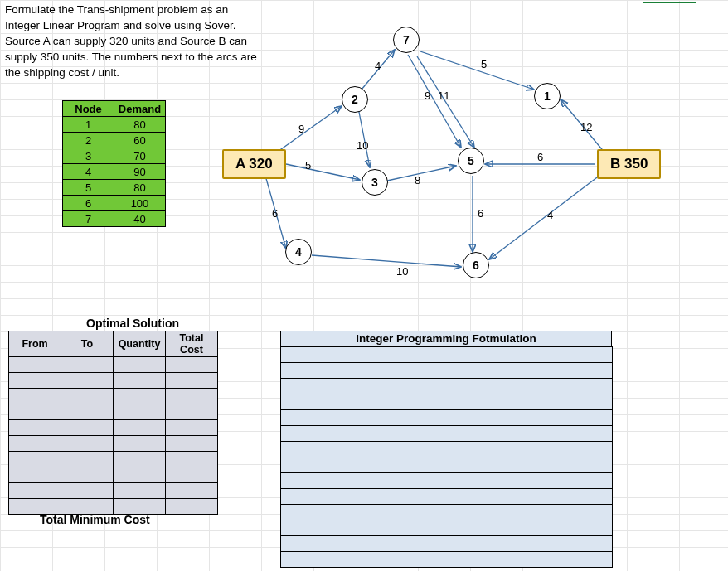 The width and height of the screenshot is (728, 571). Describe the element at coordinates (89, 124) in the screenshot. I see `demand-cell: 1` at that location.